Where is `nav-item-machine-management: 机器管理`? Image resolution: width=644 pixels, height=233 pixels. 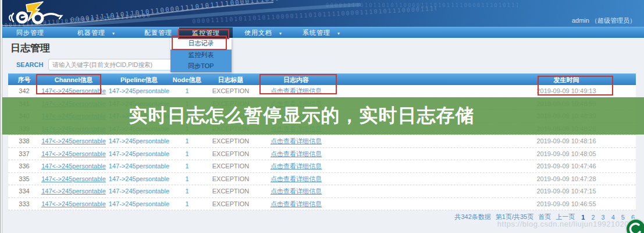 nav-item-machine-management: 机器管理 is located at coordinates (97, 33).